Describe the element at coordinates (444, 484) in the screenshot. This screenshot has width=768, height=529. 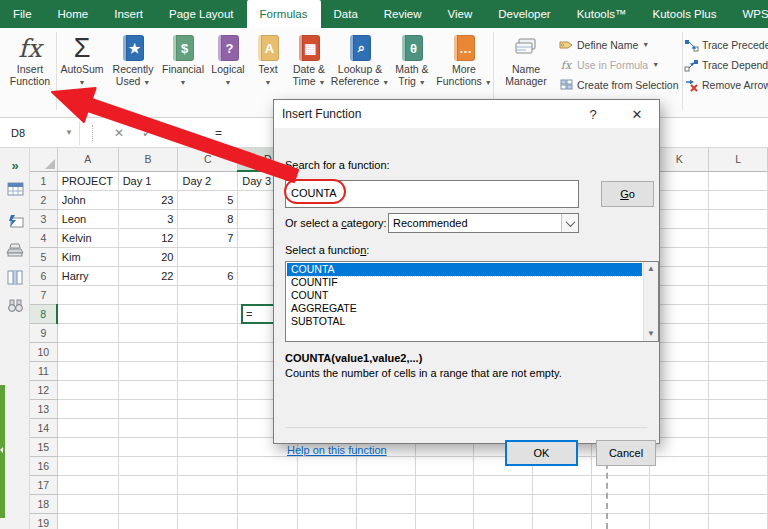
I see `cell-g17` at that location.